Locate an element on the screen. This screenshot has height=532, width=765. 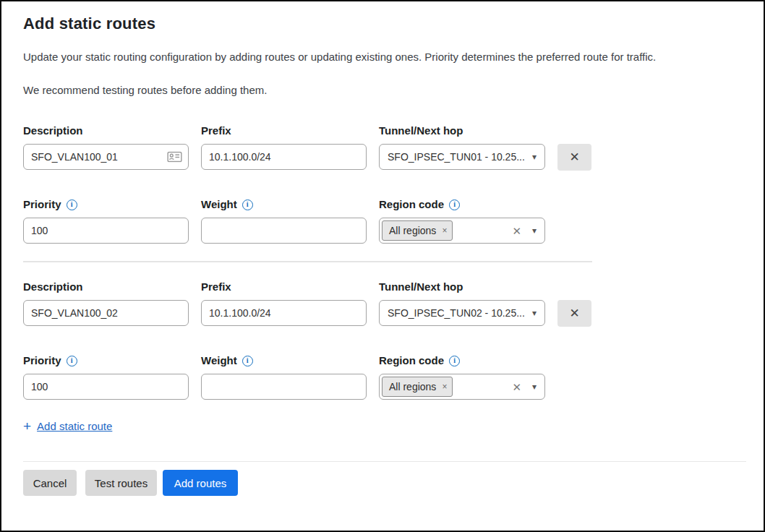
autofill-contact-icon is located at coordinates (175, 158).